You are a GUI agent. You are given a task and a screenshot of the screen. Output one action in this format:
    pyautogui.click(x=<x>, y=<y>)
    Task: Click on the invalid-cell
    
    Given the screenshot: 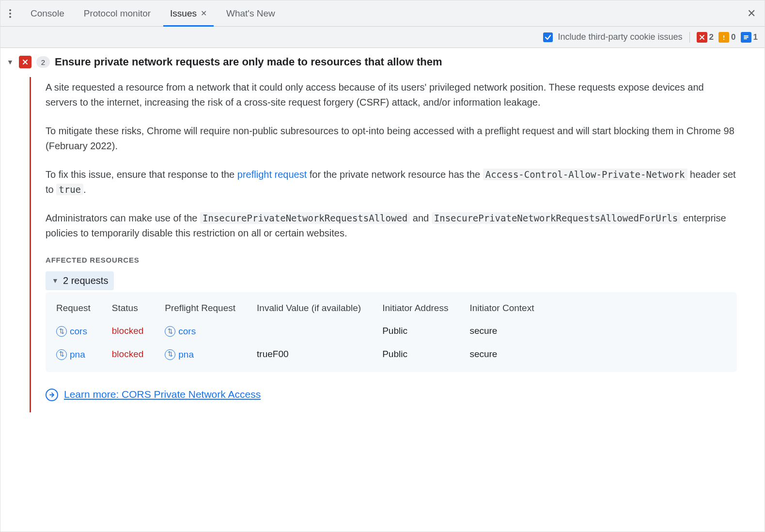 What is the action you would take?
    pyautogui.click(x=309, y=331)
    